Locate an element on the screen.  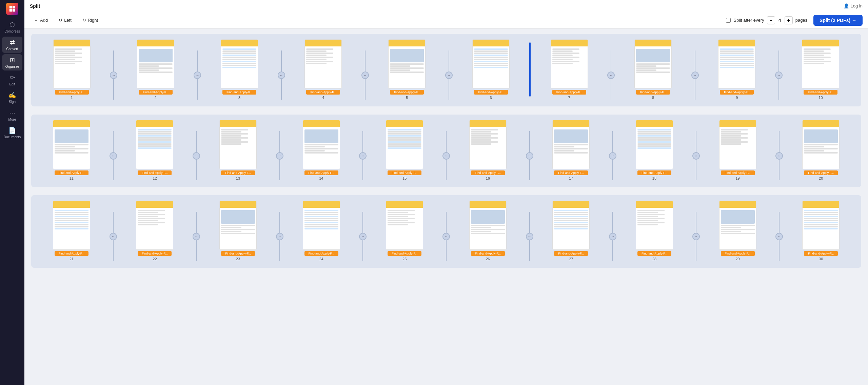
page-item-21: Find-and-Apply-F...21 is located at coordinates (72, 231).